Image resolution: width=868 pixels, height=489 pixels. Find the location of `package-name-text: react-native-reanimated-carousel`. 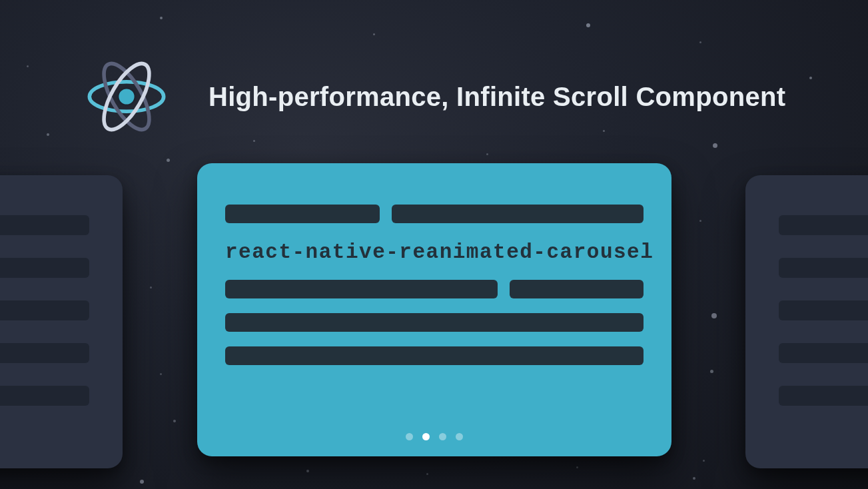

package-name-text: react-native-reanimated-carousel is located at coordinates (434, 252).